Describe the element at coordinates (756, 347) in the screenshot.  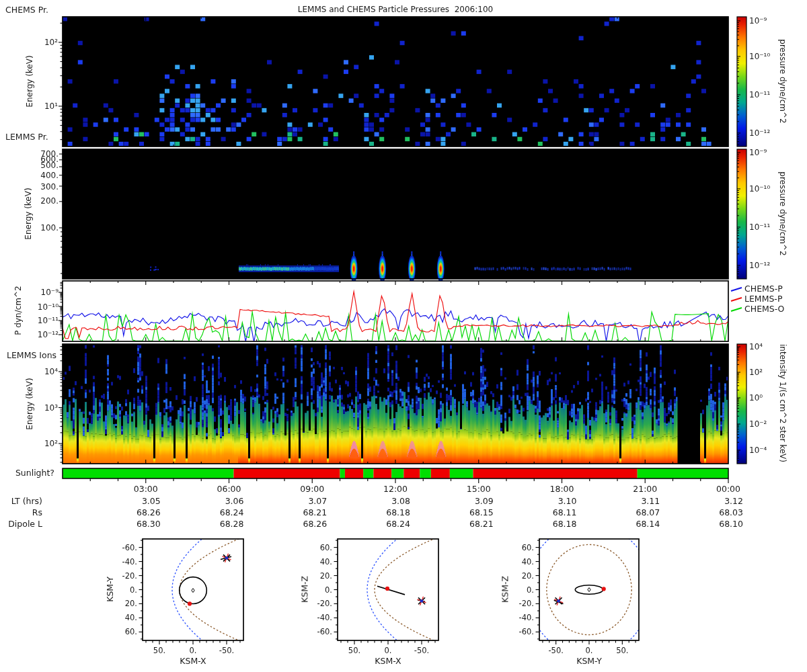
I see `cbar4-ticks-0: 10⁴` at that location.